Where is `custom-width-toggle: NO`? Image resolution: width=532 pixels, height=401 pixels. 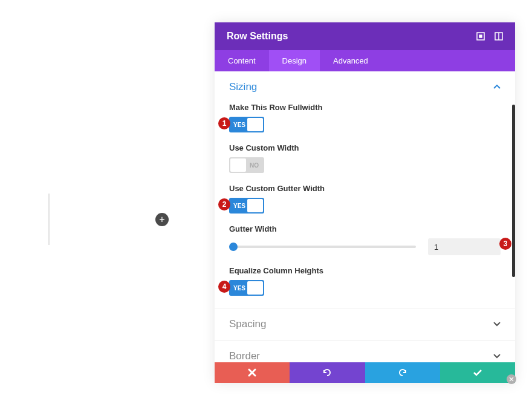
custom-width-toggle: NO is located at coordinates (247, 165).